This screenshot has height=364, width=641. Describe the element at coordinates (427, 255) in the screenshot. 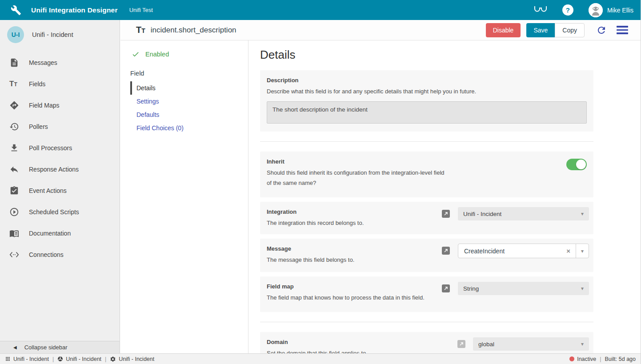

I see `message-card: Message The message this field belongs t…` at that location.